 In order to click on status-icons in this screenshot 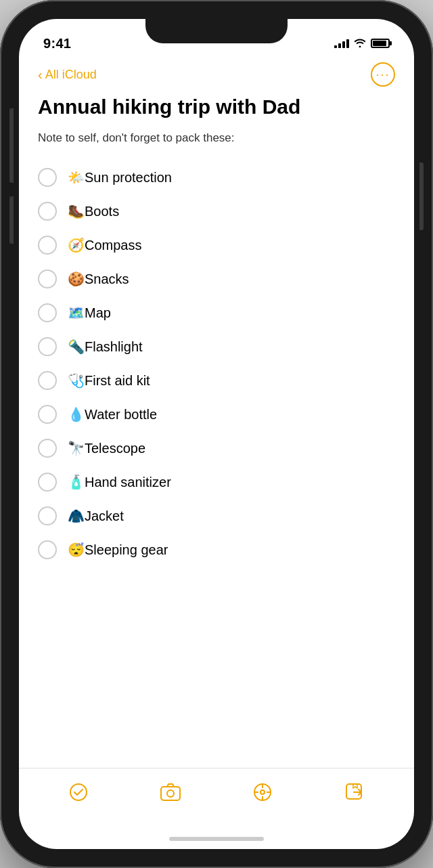, I will do `click(362, 43)`.